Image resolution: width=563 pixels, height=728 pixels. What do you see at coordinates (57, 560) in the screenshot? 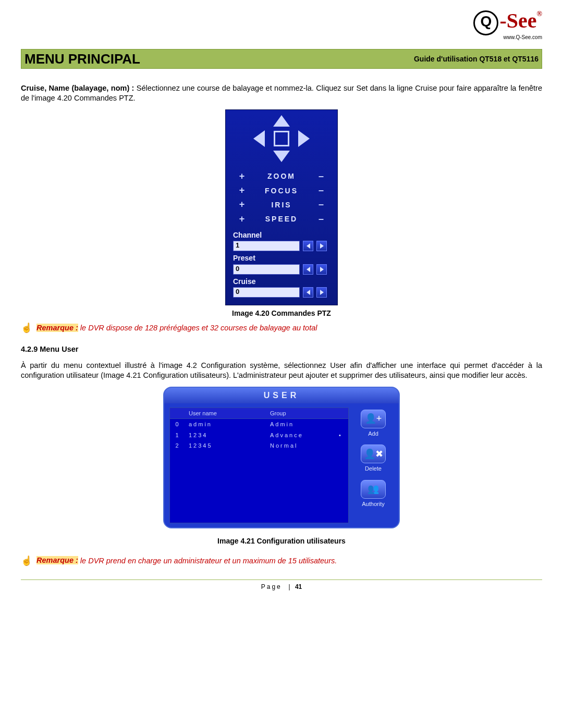
I see `remark-2-label: Remarque :` at bounding box center [57, 560].